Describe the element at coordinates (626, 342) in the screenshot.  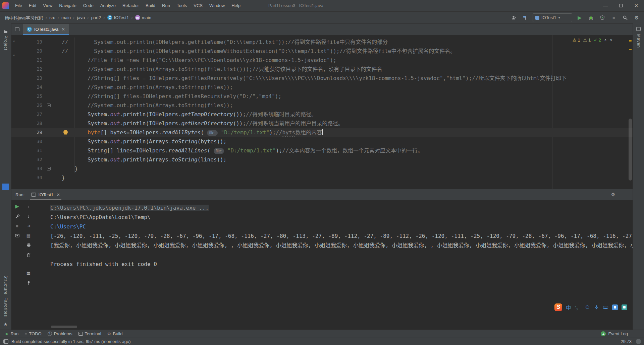
I see `caret-position: 29:73` at that location.